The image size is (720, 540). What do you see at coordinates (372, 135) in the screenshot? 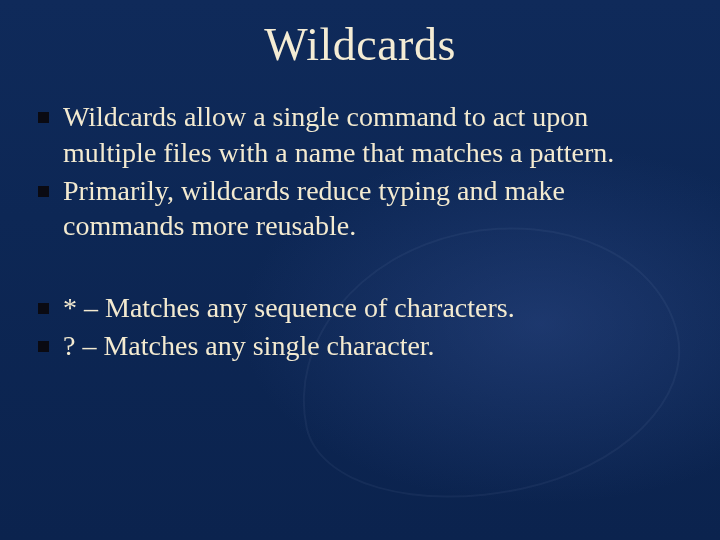
I see `bullet-text: Wildcards allow a single command to act …` at bounding box center [372, 135].